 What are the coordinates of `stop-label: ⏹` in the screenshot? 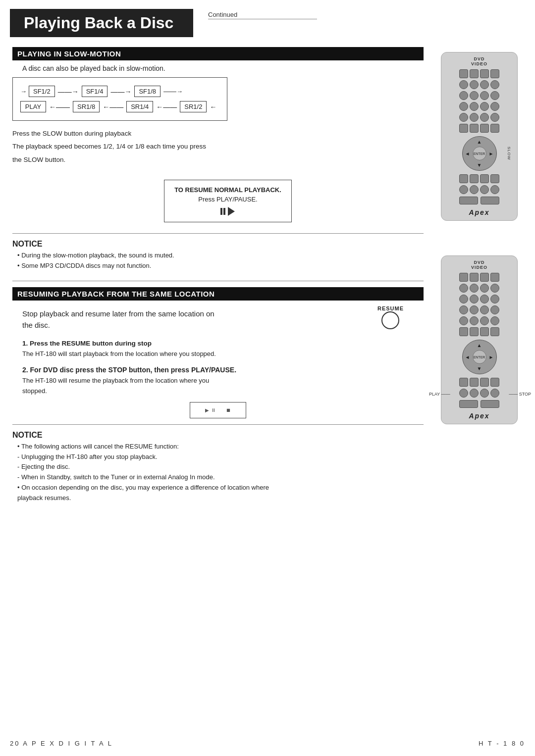 It's located at (228, 410).